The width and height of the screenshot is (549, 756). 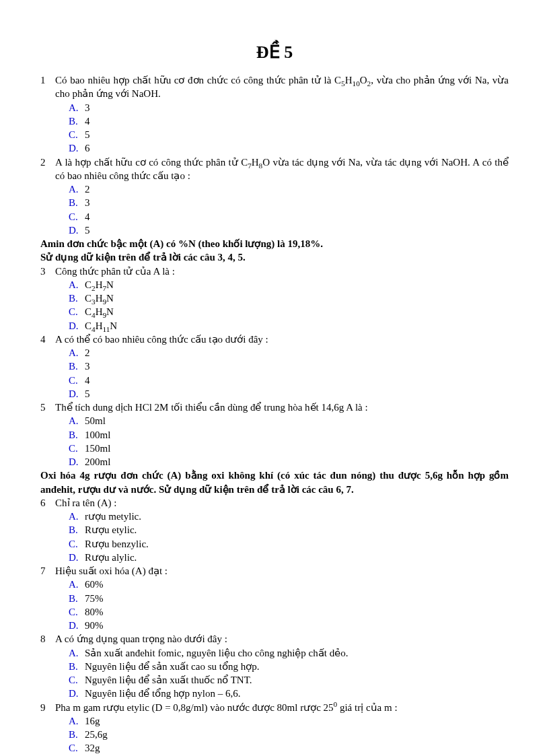 What do you see at coordinates (289, 584) in the screenshot?
I see `option: A.60%` at bounding box center [289, 584].